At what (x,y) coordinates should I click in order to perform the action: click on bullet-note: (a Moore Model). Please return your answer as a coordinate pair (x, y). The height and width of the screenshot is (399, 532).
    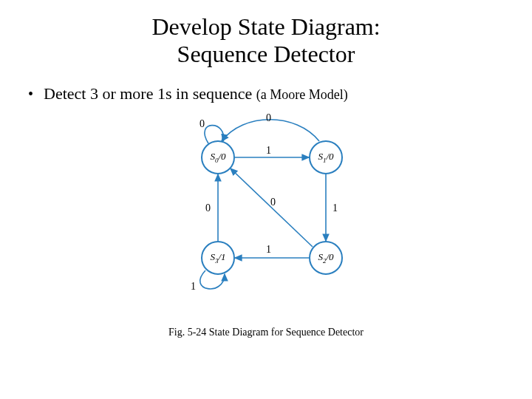
    Looking at the image, I should click on (302, 95).